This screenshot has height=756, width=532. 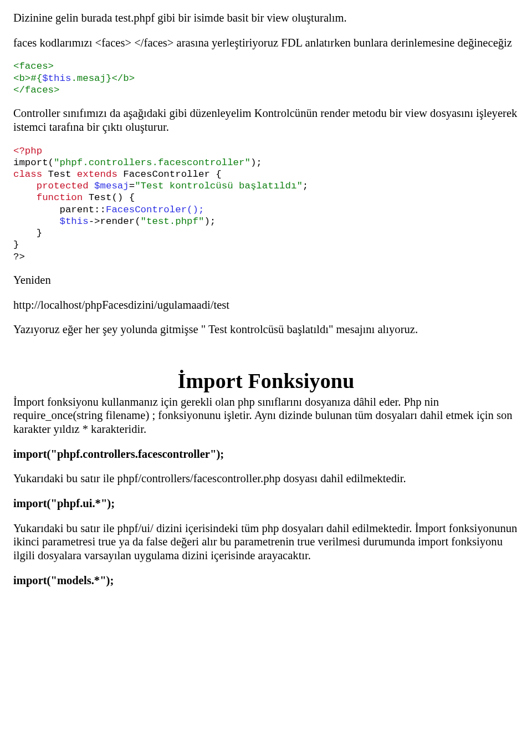 What do you see at coordinates (266, 416) in the screenshot?
I see `paragraph: İmport fonksiyonu kullanmanız için gerek…` at bounding box center [266, 416].